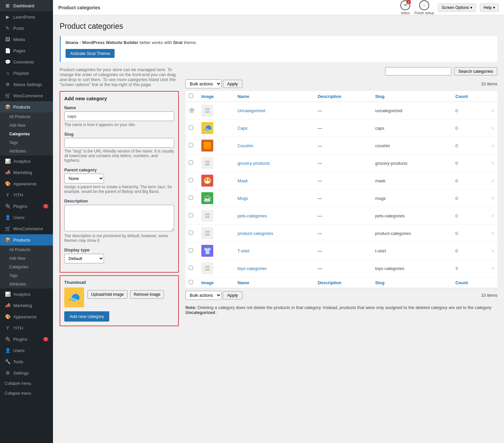  What do you see at coordinates (191, 250) in the screenshot?
I see `row-checkbox-t-shirt` at bounding box center [191, 250].